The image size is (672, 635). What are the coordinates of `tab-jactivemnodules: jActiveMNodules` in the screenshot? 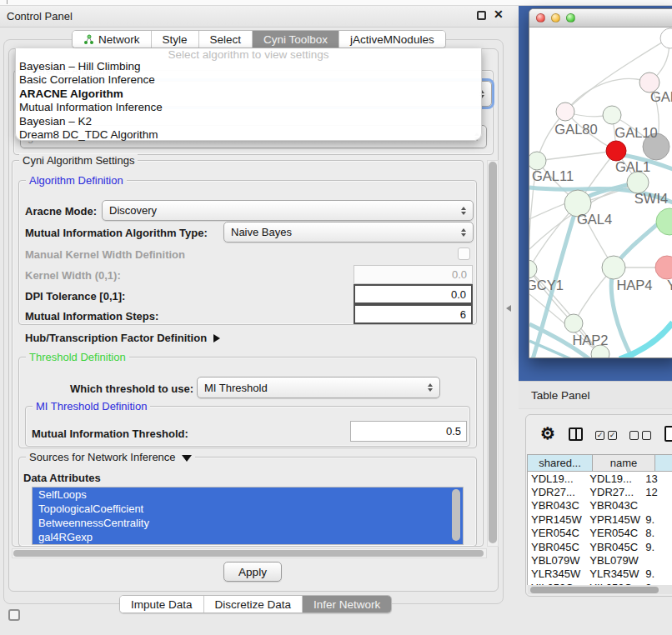 It's located at (392, 39).